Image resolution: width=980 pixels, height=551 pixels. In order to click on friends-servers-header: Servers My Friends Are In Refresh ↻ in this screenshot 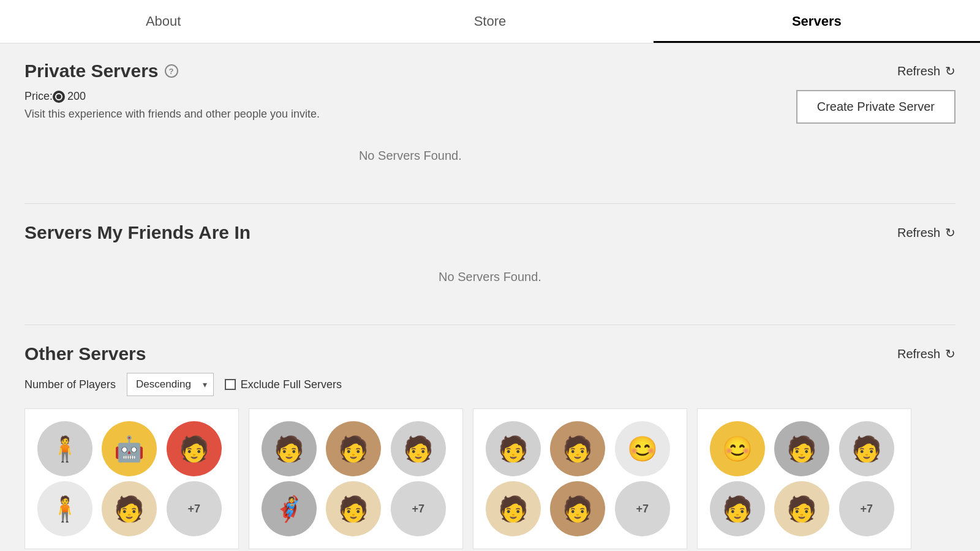, I will do `click(490, 233)`.